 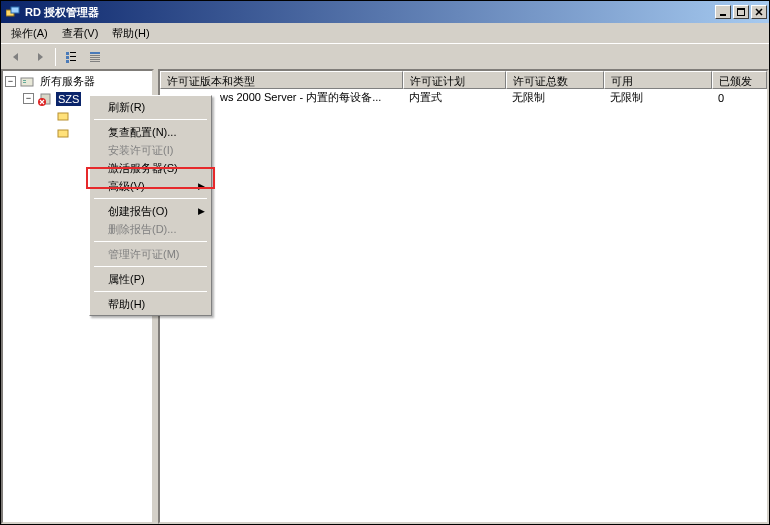 What do you see at coordinates (464, 80) in the screenshot?
I see `list-header: 许可证版本和类型 许可证计划 许可证总数 可用 已颁发` at bounding box center [464, 80].